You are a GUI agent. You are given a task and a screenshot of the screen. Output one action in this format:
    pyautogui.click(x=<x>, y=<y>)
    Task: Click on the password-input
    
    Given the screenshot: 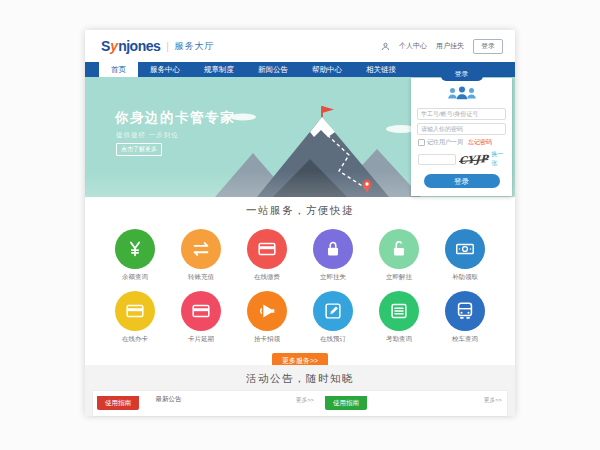 What is the action you would take?
    pyautogui.click(x=462, y=129)
    